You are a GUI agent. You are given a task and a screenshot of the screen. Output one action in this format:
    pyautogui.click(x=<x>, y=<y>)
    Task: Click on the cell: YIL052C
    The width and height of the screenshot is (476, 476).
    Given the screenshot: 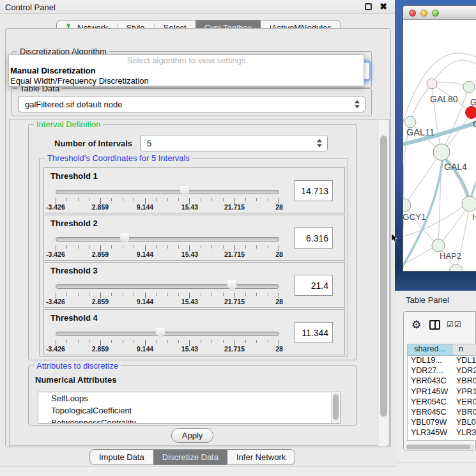 What is the action you would take?
    pyautogui.click(x=430, y=440)
    